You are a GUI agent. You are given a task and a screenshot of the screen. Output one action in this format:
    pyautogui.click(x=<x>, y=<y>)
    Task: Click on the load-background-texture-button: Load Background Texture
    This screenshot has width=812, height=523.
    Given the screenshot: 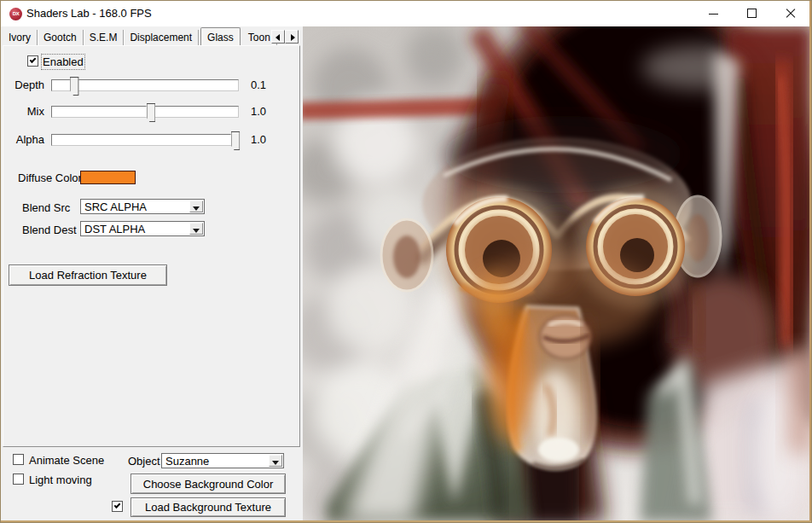 What is the action you would take?
    pyautogui.click(x=208, y=507)
    